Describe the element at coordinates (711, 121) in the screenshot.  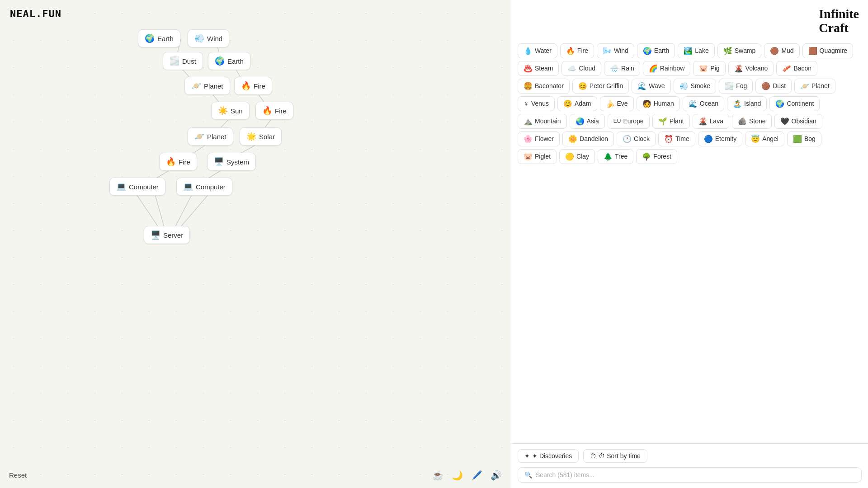
I see `item-lava: 🌋Lava` at that location.